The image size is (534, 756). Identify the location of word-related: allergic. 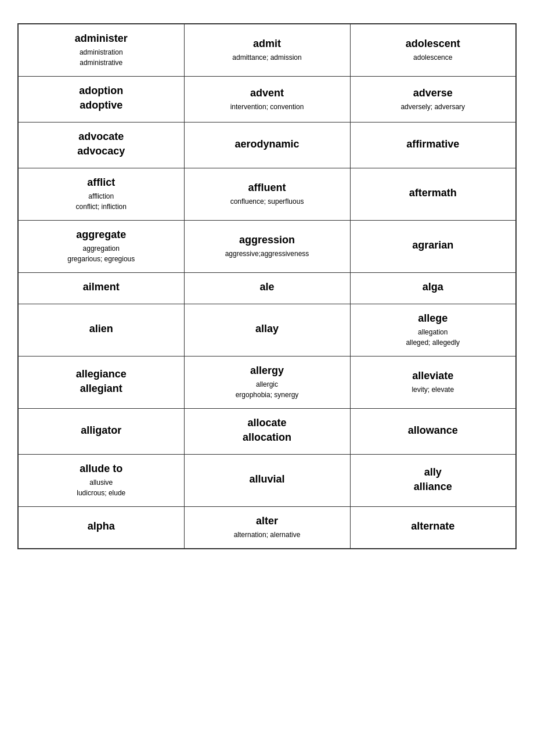
(267, 384).